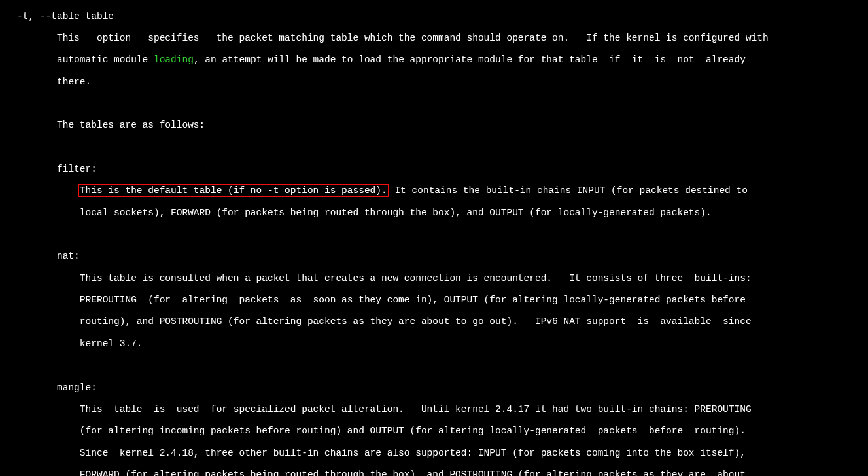 The height and width of the screenshot is (476, 868). Describe the element at coordinates (434, 82) in the screenshot. I see `option-para1-line3: there.` at that location.